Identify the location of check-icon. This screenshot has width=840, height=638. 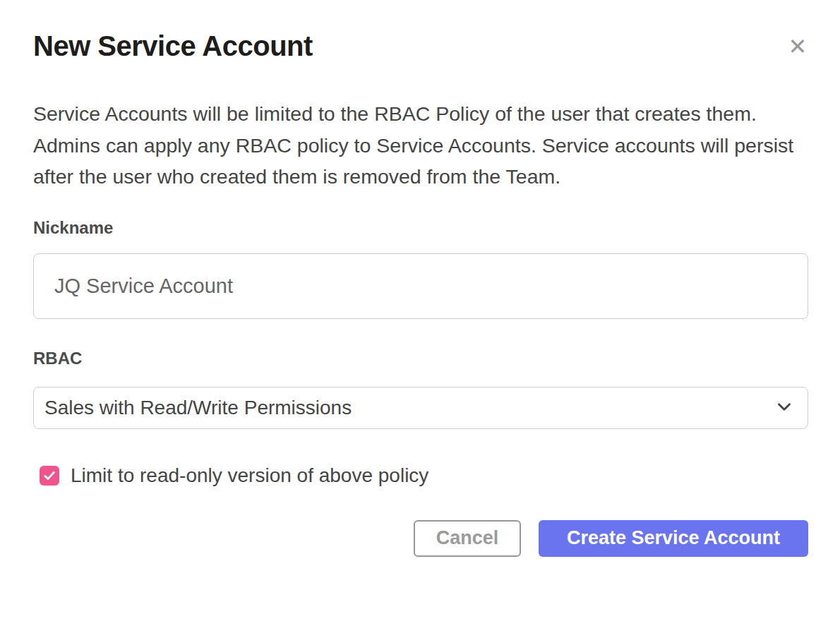
(49, 476).